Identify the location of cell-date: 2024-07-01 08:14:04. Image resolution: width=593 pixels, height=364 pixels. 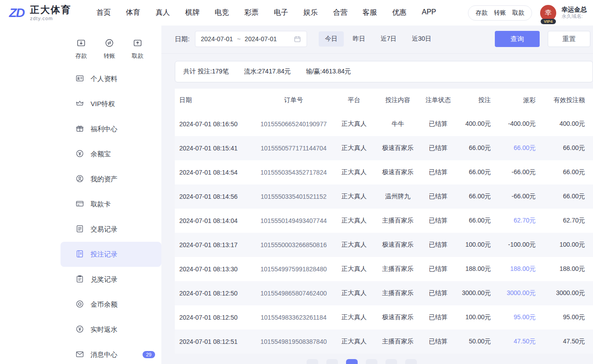
(215, 221).